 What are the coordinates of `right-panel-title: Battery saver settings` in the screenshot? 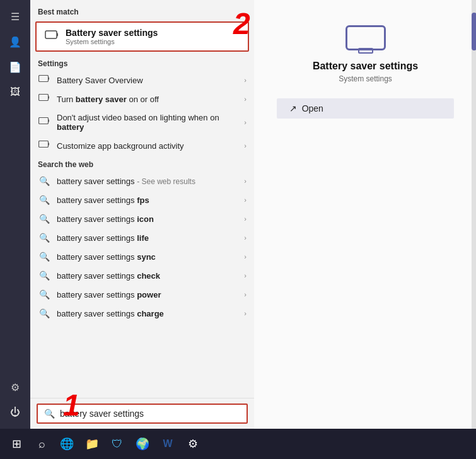 It's located at (366, 66).